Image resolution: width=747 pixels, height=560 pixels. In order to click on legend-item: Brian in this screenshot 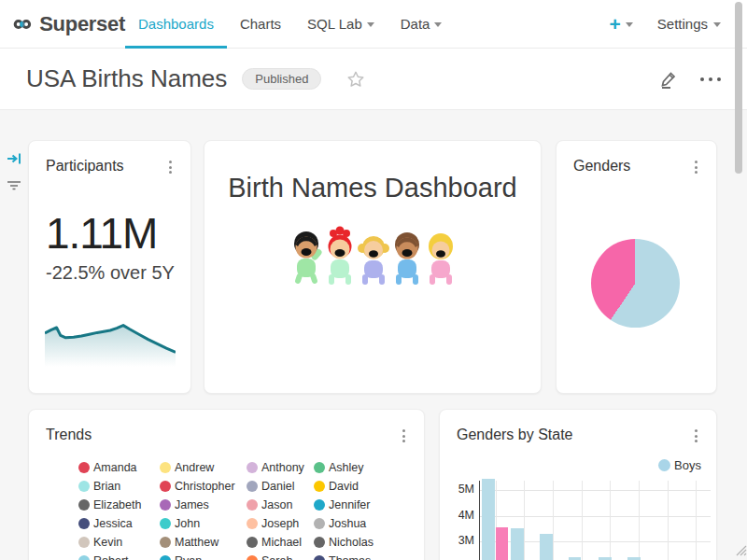, I will do `click(120, 486)`.